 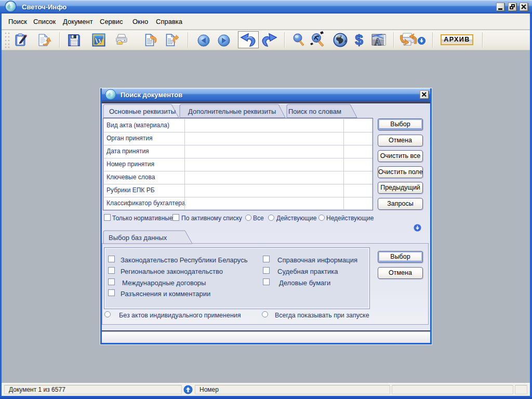 What do you see at coordinates (378, 42) in the screenshot?
I see `svg-text: A` at bounding box center [378, 42].